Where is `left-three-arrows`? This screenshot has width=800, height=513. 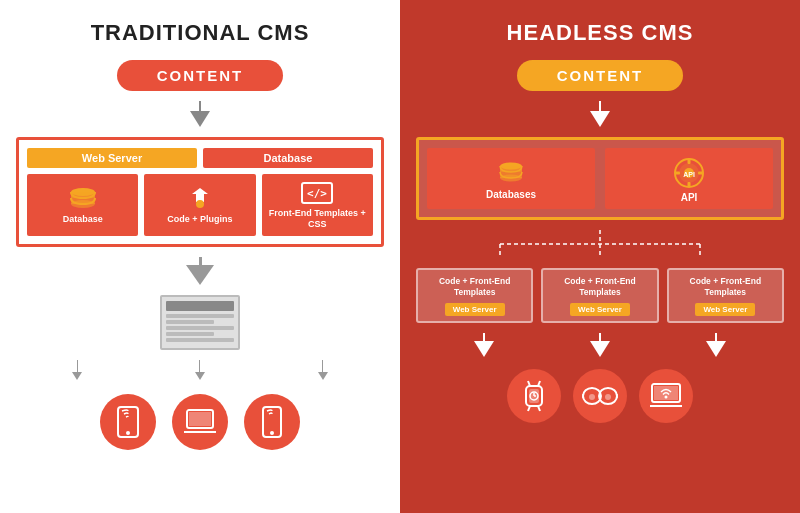
left-three-arrows is located at coordinates (200, 370).